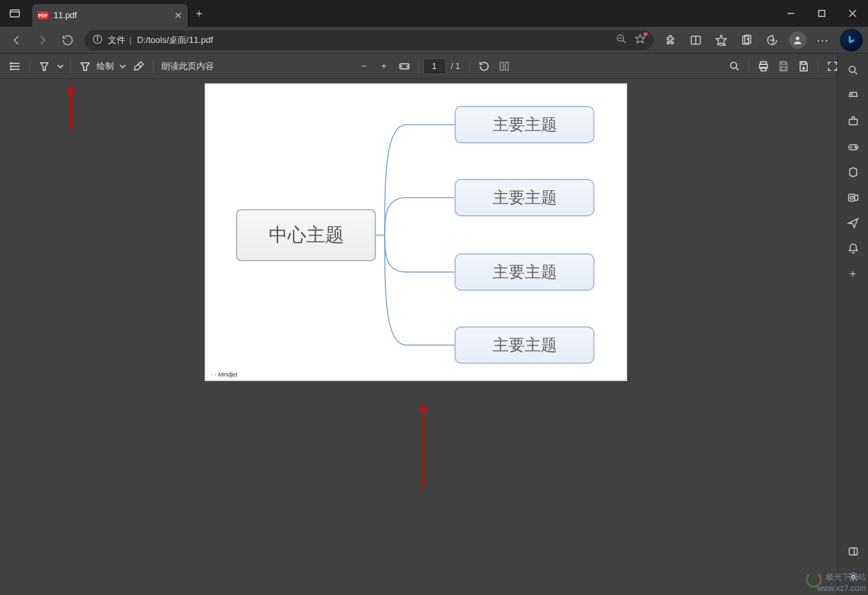 This screenshot has width=868, height=595. Describe the element at coordinates (853, 121) in the screenshot. I see `sidebar-tools-icon` at that location.